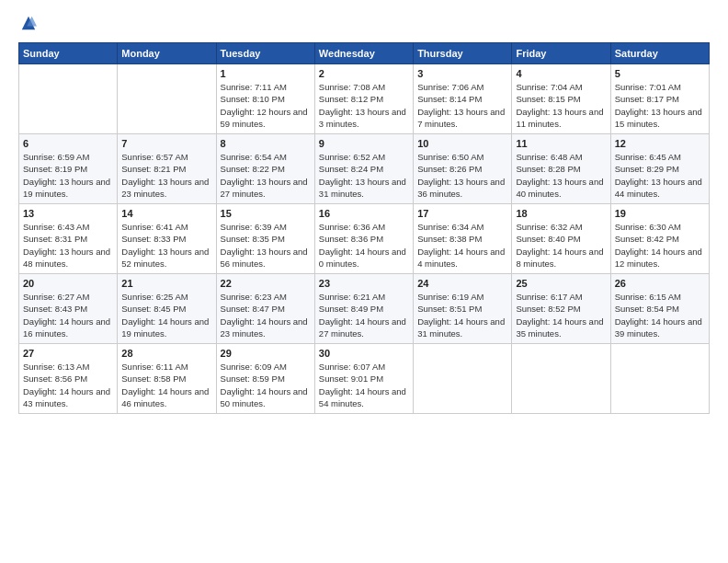  What do you see at coordinates (166, 283) in the screenshot?
I see `day-number: 21` at bounding box center [166, 283].